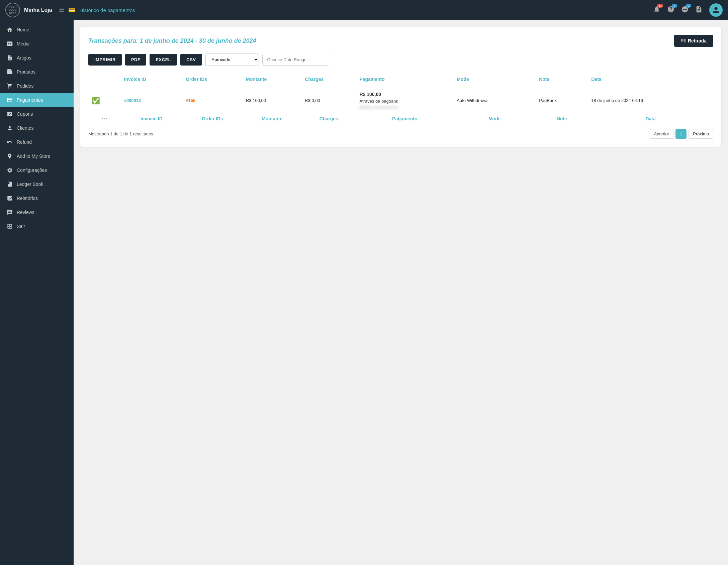  What do you see at coordinates (401, 98) in the screenshot?
I see `transactions-table: Invoice ID Order IDs Montante Charges Pa…` at bounding box center [401, 98].